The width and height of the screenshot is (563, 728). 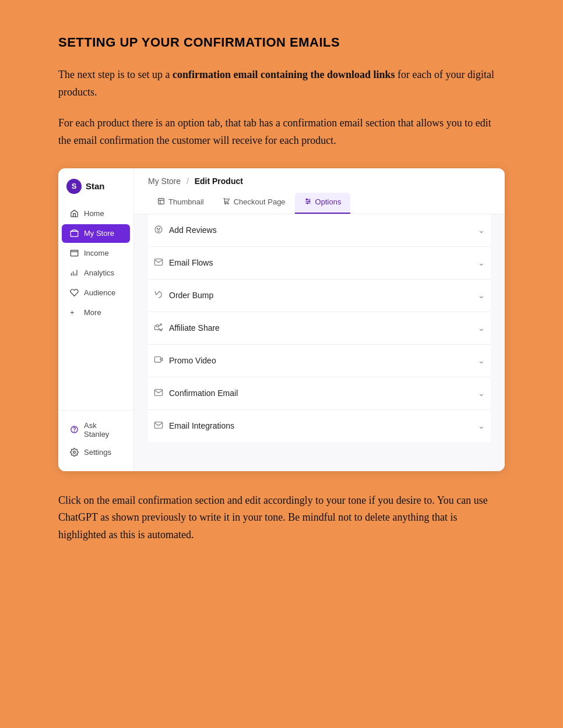 I want to click on store-icon, so click(x=75, y=234).